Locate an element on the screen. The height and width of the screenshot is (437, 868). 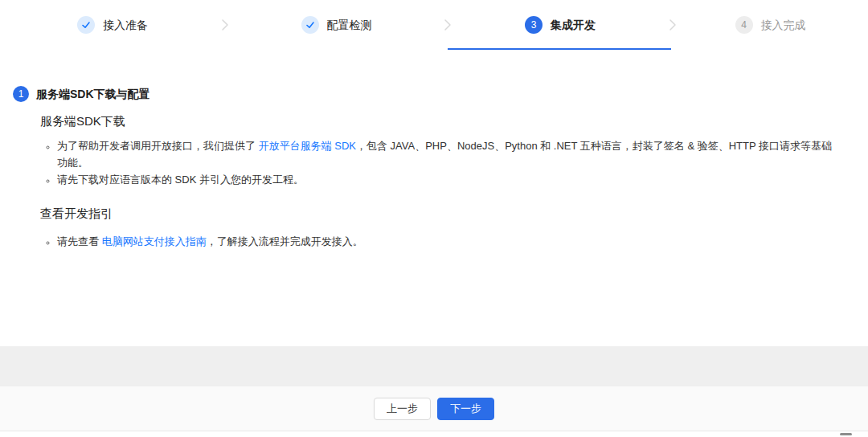
bullet-text: 请先查看 is located at coordinates (80, 241).